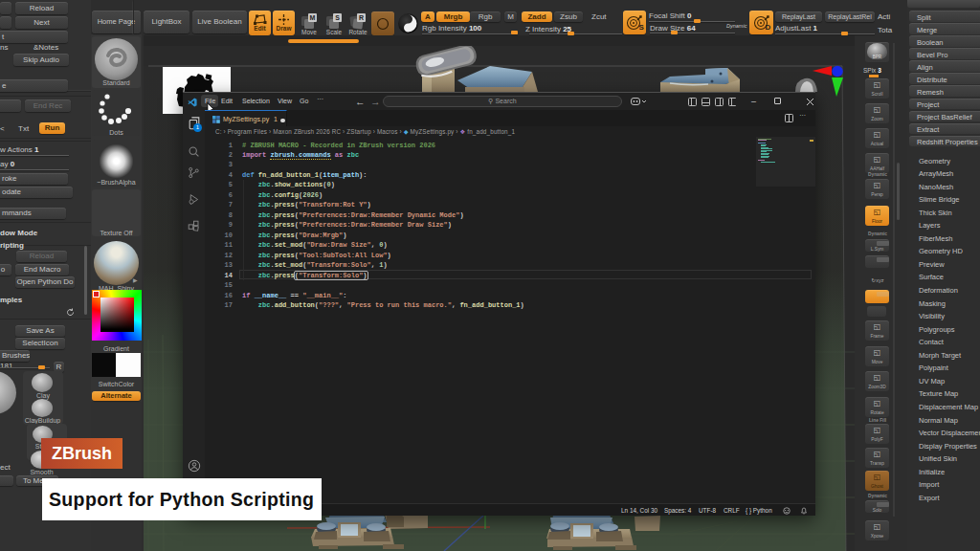 The image size is (980, 551). Describe the element at coordinates (313, 17) in the screenshot. I see `svg-text: M` at that location.